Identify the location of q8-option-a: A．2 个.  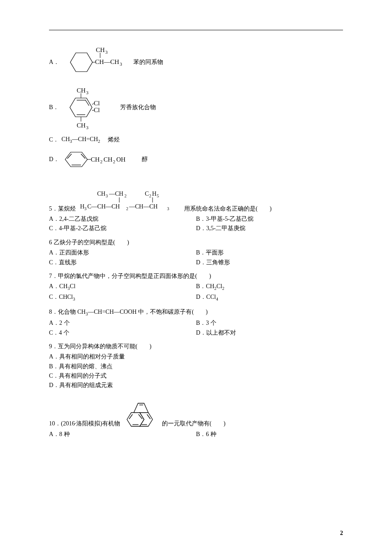
(123, 323).